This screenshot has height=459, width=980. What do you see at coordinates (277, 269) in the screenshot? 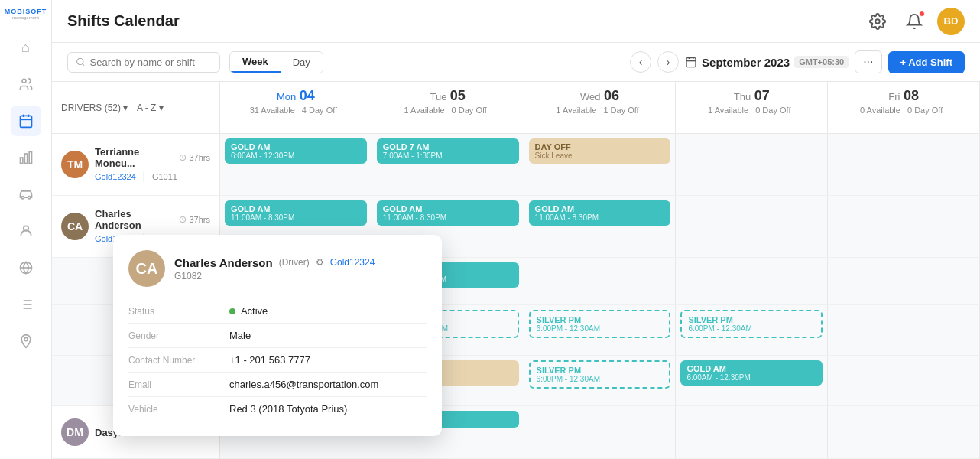
I see `popup-header: CA Charles Anderson (Driver) ⚙ Gold12324…` at bounding box center [277, 269].